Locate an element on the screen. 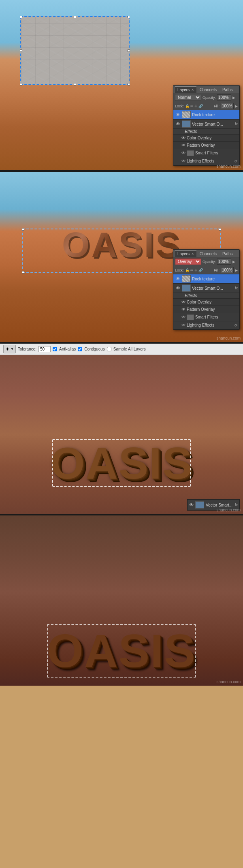 This screenshot has height=868, width=243. handle2-top-left is located at coordinates (23, 229).